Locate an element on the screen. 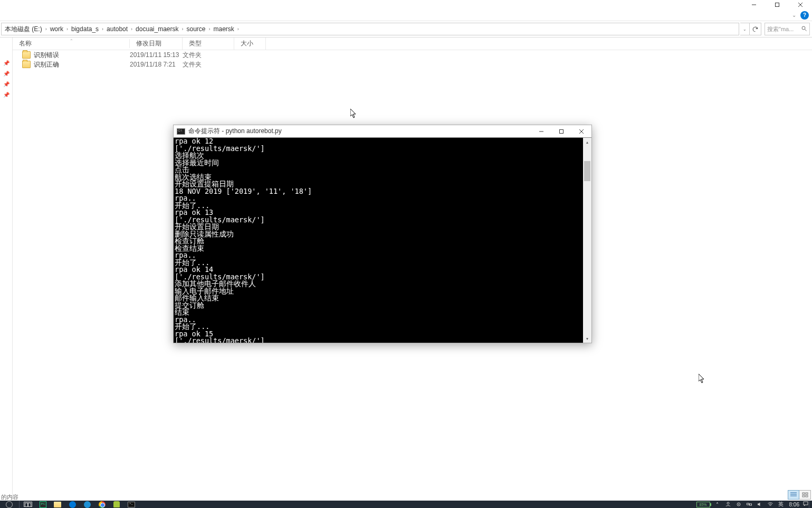 The image size is (812, 508). ribbon-row: ⌄ ? is located at coordinates (406, 15).